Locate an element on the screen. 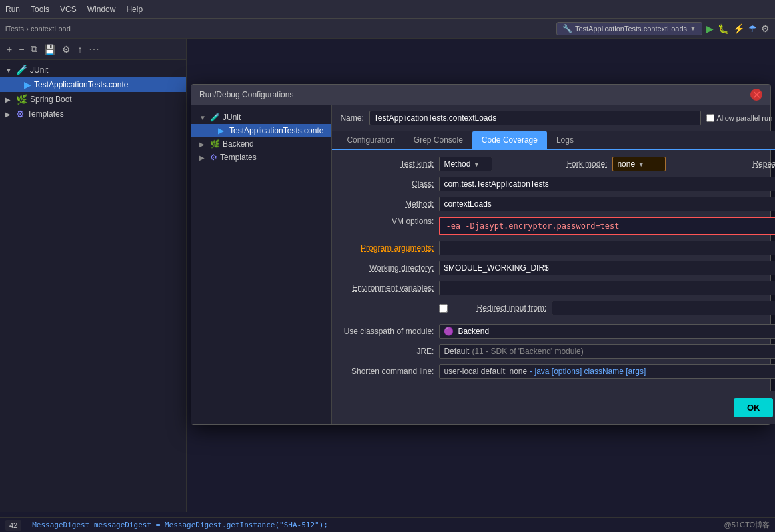  templates-label: Templates is located at coordinates (45, 114).